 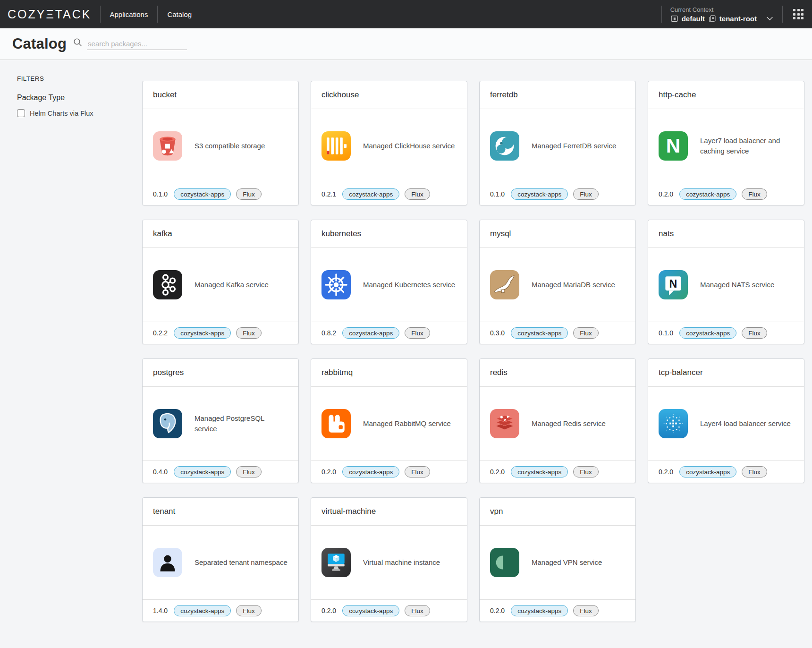 What do you see at coordinates (726, 95) in the screenshot?
I see `package-card-header: http-cache` at bounding box center [726, 95].